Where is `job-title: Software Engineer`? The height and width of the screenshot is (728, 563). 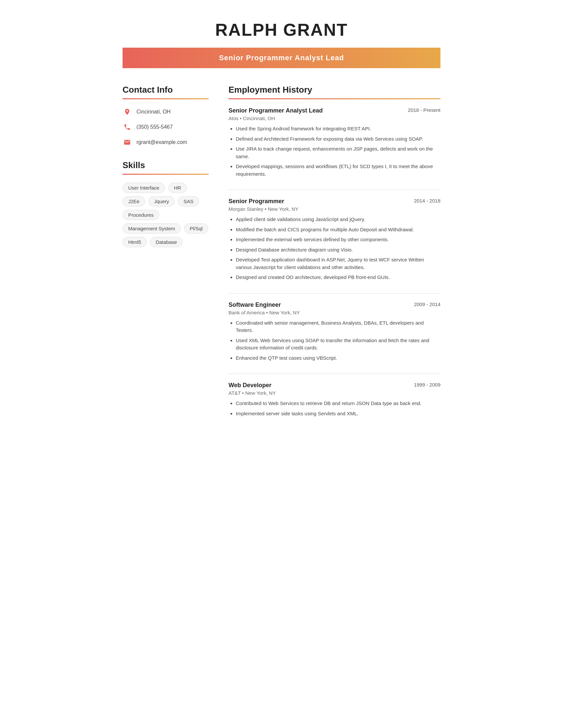 job-title: Software Engineer is located at coordinates (255, 305).